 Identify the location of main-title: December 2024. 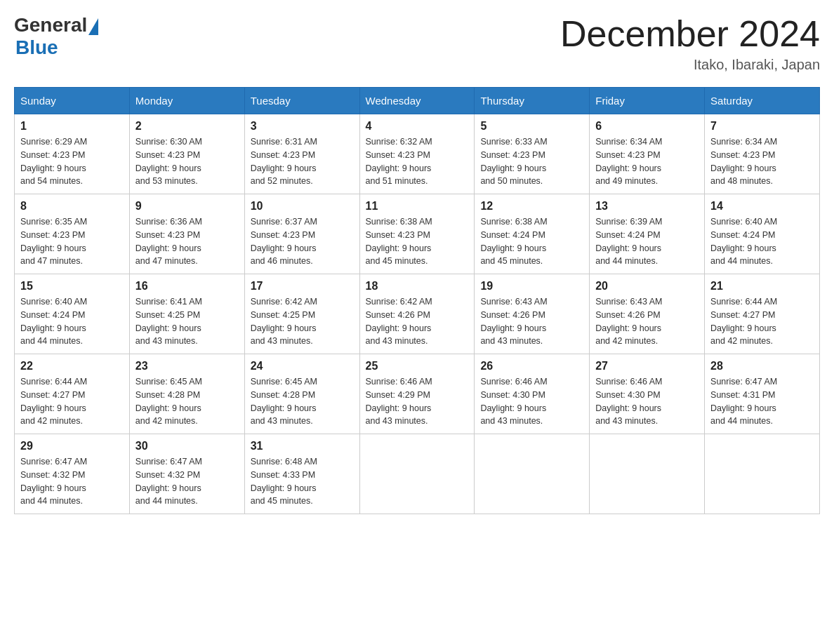
(690, 34).